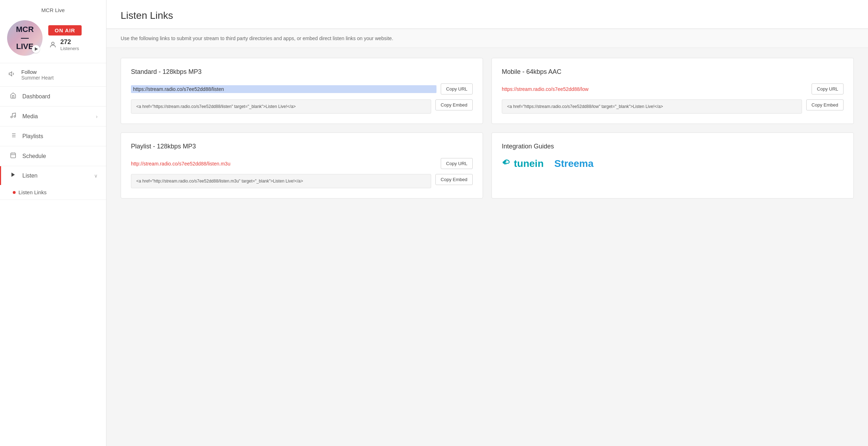 The width and height of the screenshot is (868, 446). I want to click on playlist-url: http://stream.radio.co/s7ee52dd88/listen…, so click(284, 164).